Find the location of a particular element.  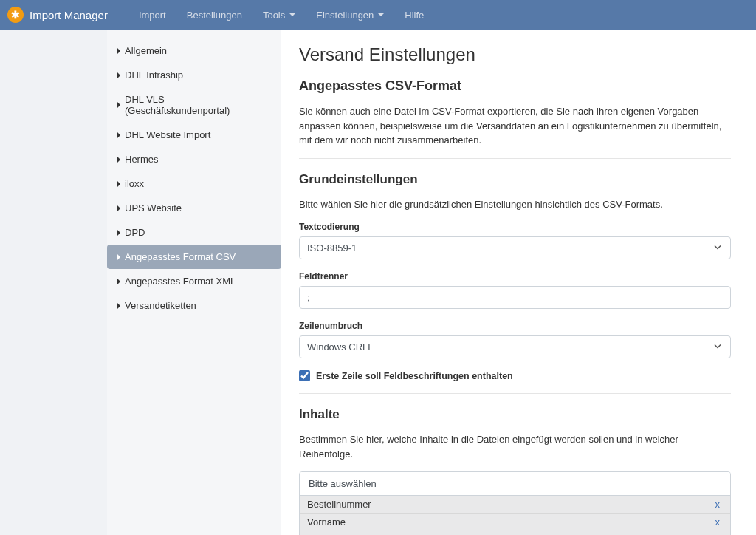

sidebar-item-1: DHL Intraship is located at coordinates (194, 75).